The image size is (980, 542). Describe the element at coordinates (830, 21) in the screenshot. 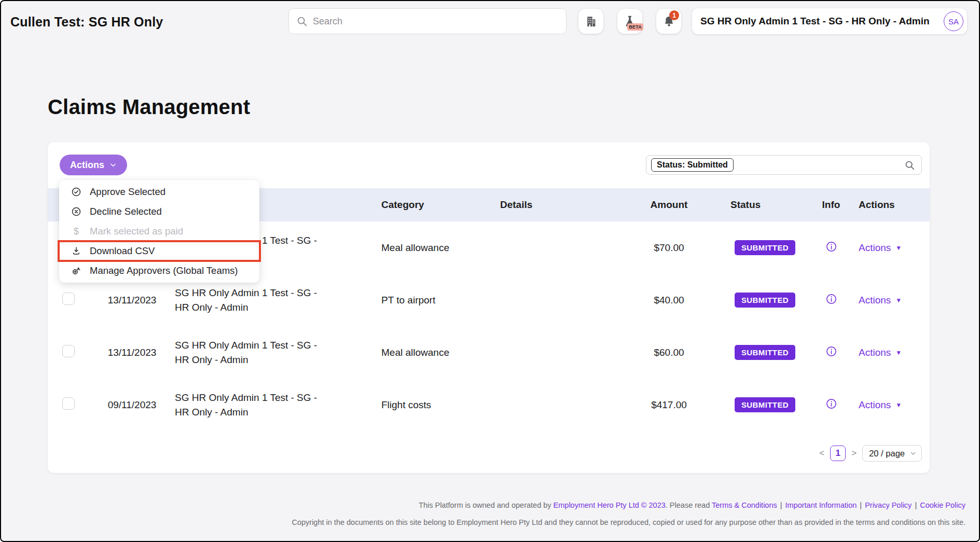

I see `user-menu: SG HR Only Admin 1 Test - SG - HR Only -…` at that location.